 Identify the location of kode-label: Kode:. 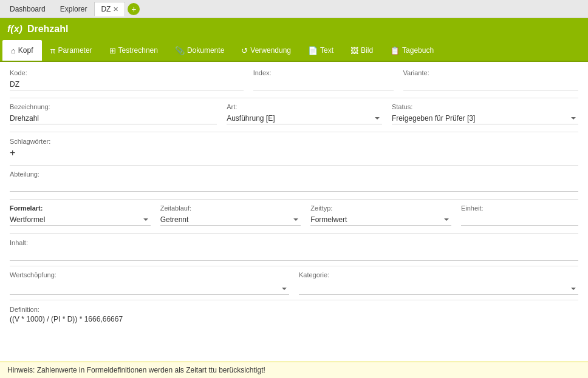
(126, 73).